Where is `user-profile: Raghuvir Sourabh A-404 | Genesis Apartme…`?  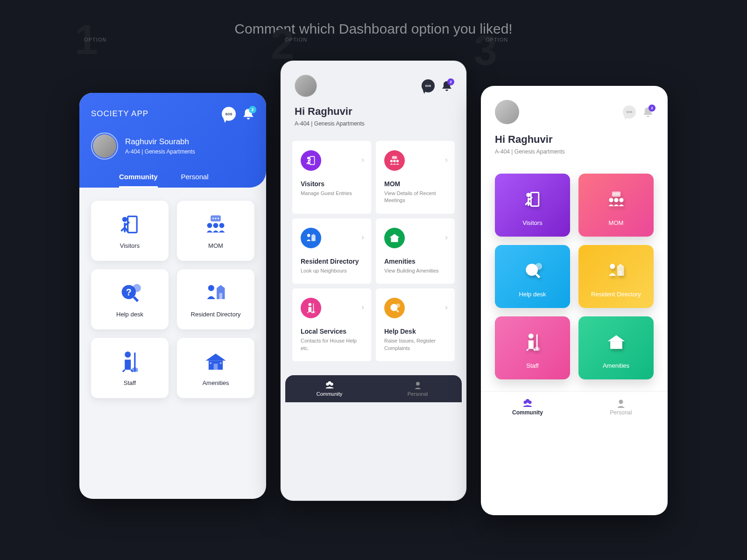
user-profile: Raghuvir Sourabh A-404 | Genesis Apartme… is located at coordinates (173, 146).